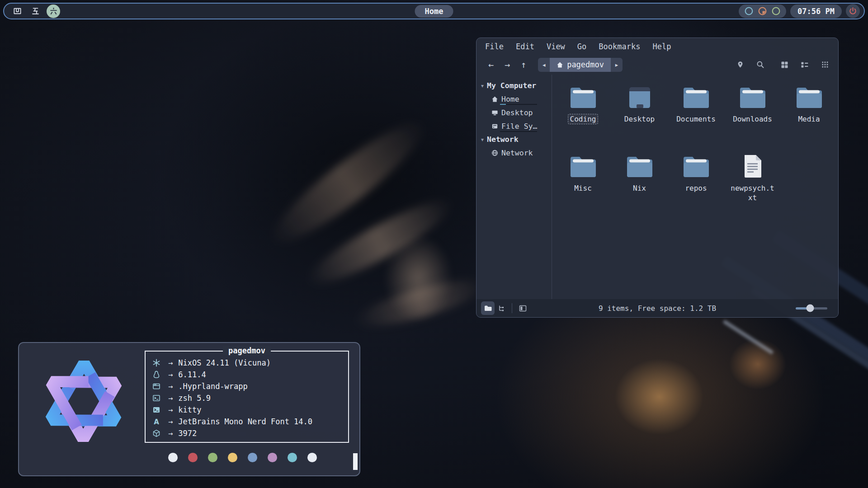 This screenshot has height=488, width=868. What do you see at coordinates (525, 47) in the screenshot?
I see `menu-edit: Edit` at bounding box center [525, 47].